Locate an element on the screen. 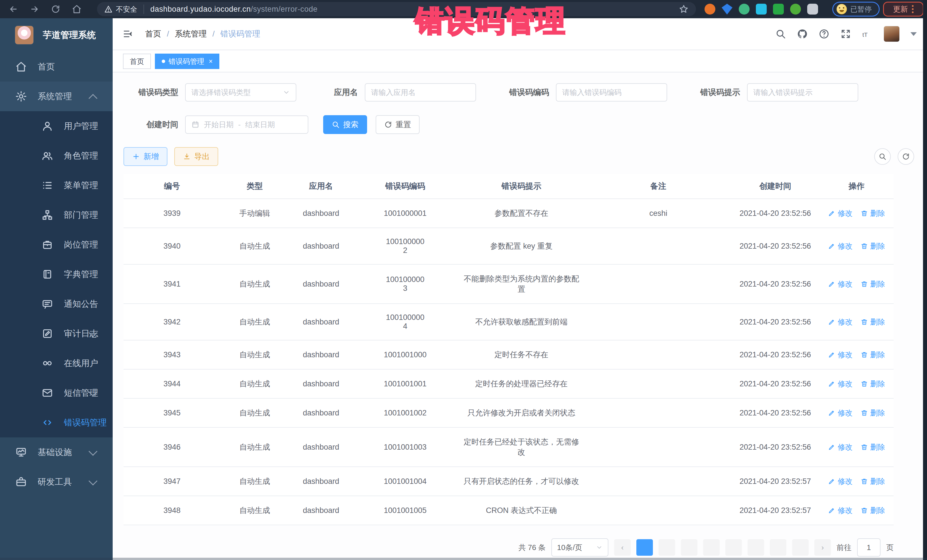 The width and height of the screenshot is (927, 560). sidebar-item-字典管理: 字典管理 is located at coordinates (56, 275).